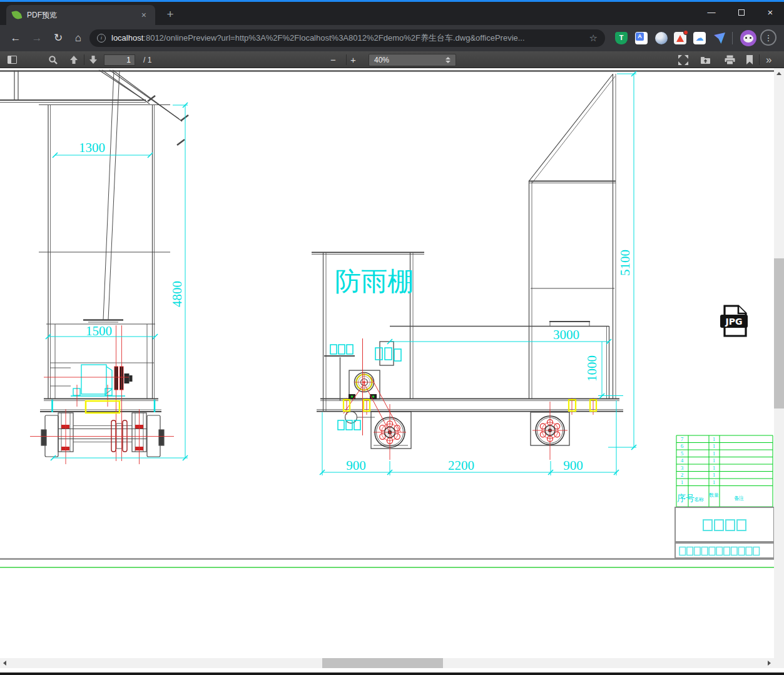 Image resolution: width=784 pixels, height=675 pixels. Describe the element at coordinates (725, 533) in the screenshot. I see `title-block-boxes` at that location.